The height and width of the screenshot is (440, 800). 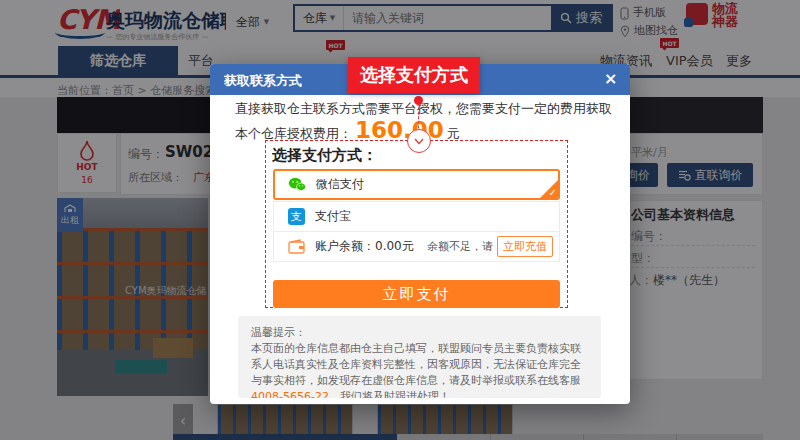 What do you see at coordinates (416, 247) in the screenshot?
I see `payment-option-balance: 账户余额： 0.00元 余额不足，请 立即充值` at bounding box center [416, 247].